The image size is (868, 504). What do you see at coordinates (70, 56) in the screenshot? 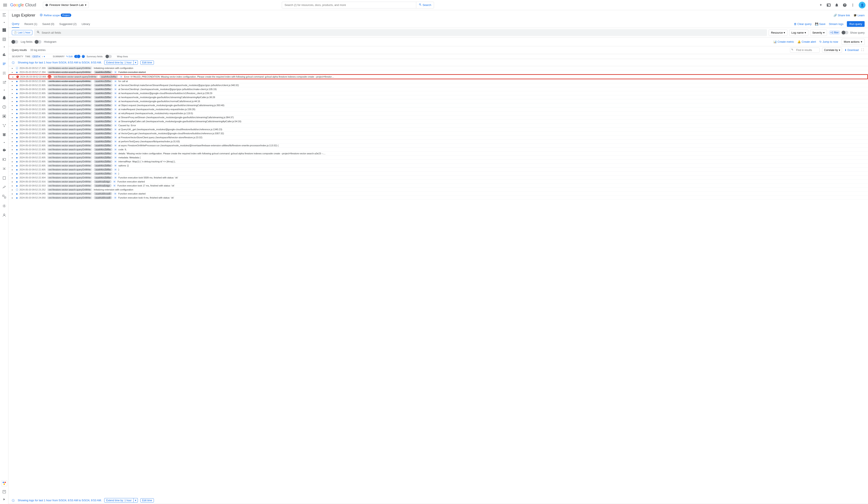
I see `edit-summary-button: ✎ Edit` at bounding box center [70, 56].